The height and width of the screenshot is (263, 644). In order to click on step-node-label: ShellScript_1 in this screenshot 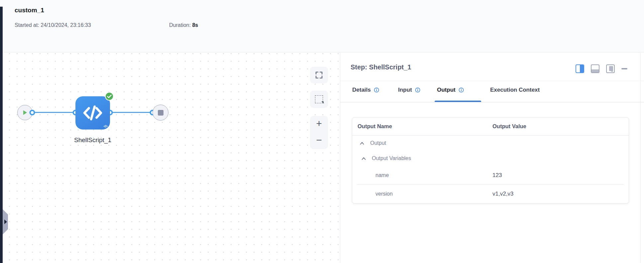, I will do `click(93, 140)`.